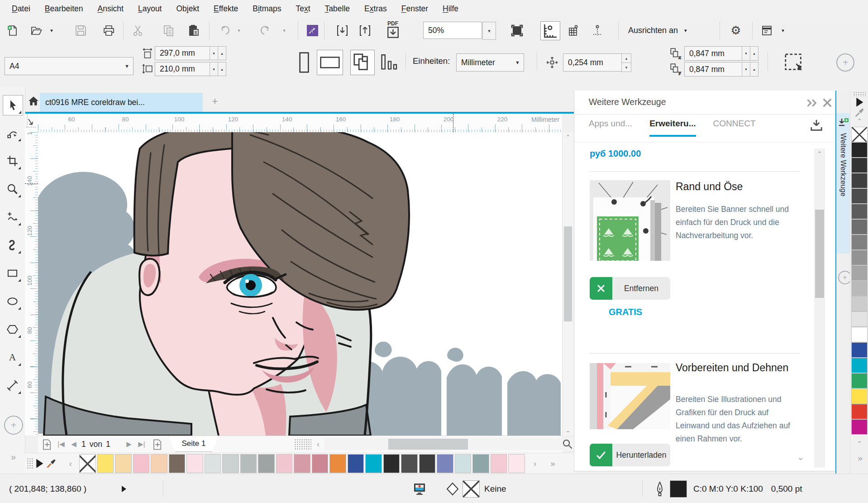  What do you see at coordinates (338, 9) in the screenshot?
I see `menu-tabelle: Tabelle` at bounding box center [338, 9].